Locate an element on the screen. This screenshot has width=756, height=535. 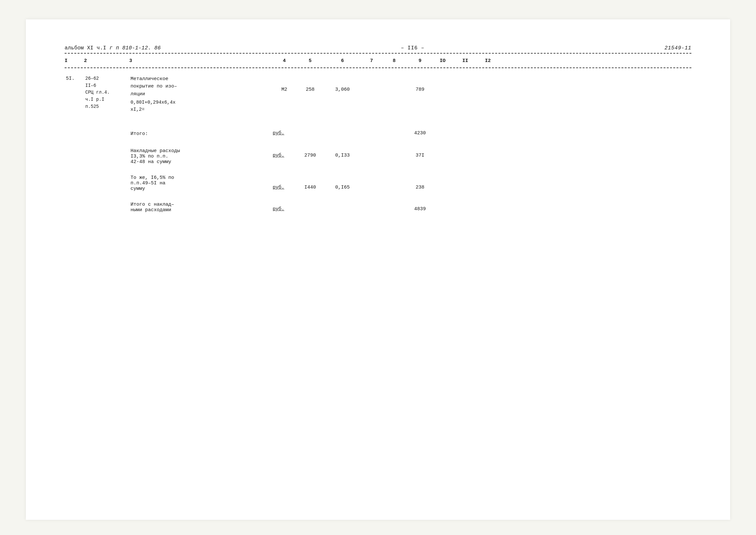
col-header-9: 9 is located at coordinates (420, 61).